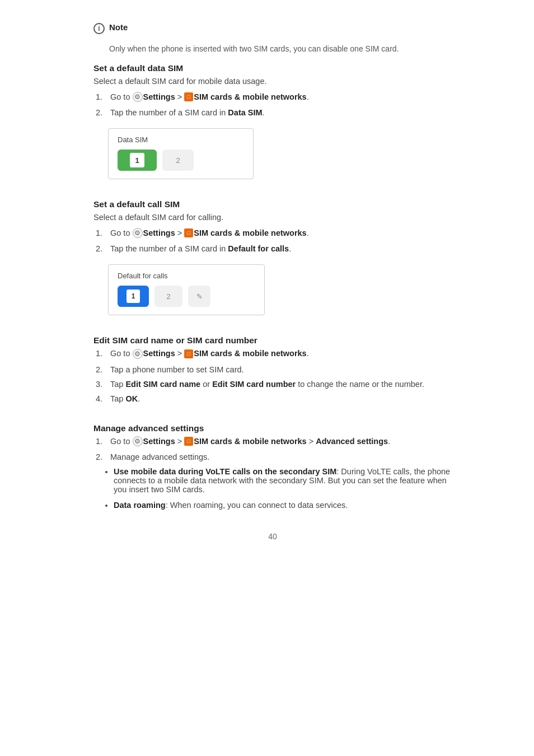 This screenshot has width=534, height=756. What do you see at coordinates (273, 204) in the screenshot?
I see `section-call-sim-heading: Set a default call SIM` at bounding box center [273, 204].